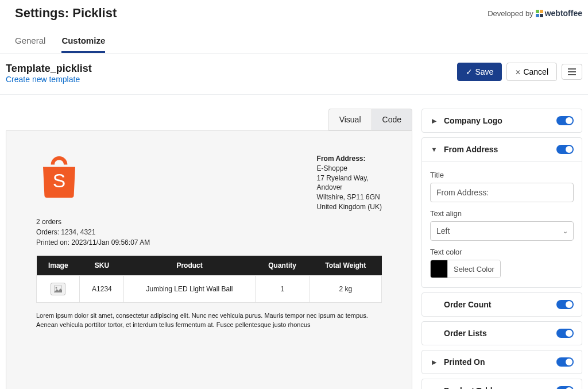 This screenshot has width=588, height=389. Describe the element at coordinates (349, 183) in the screenshot. I see `from-address-block: From Address: E-Shoppe 17 Ryeland Way, A…` at that location.